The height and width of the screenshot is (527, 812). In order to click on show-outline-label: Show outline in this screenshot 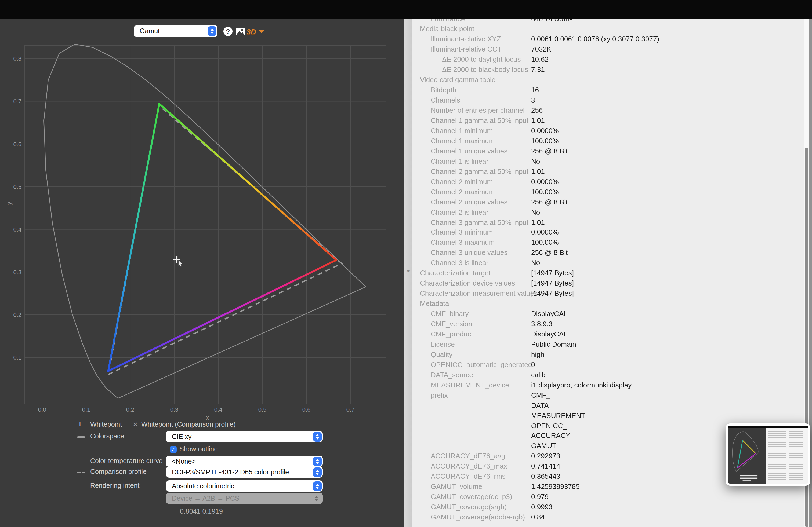, I will do `click(199, 449)`.